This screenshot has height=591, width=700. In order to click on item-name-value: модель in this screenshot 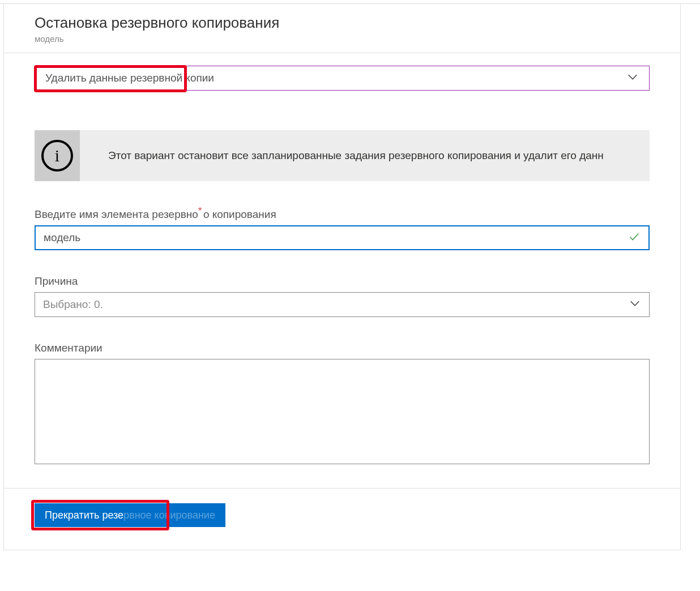, I will do `click(62, 238)`.